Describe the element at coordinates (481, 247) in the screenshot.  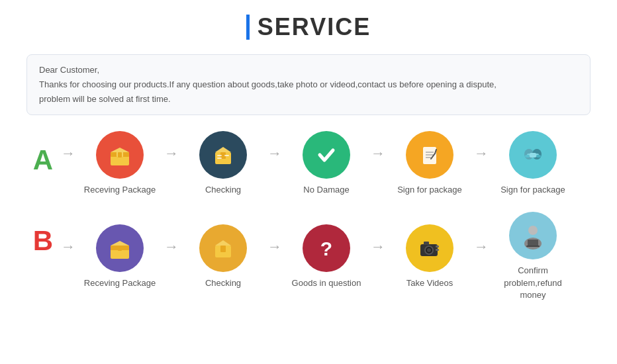
I see `arrow-b4: →` at that location.